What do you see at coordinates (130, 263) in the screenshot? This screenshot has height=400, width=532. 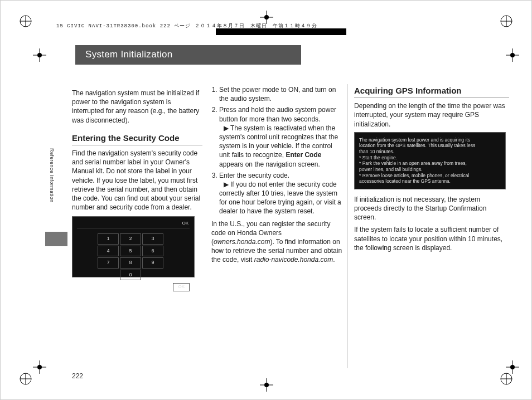 I see `key-8: 8` at bounding box center [130, 263].